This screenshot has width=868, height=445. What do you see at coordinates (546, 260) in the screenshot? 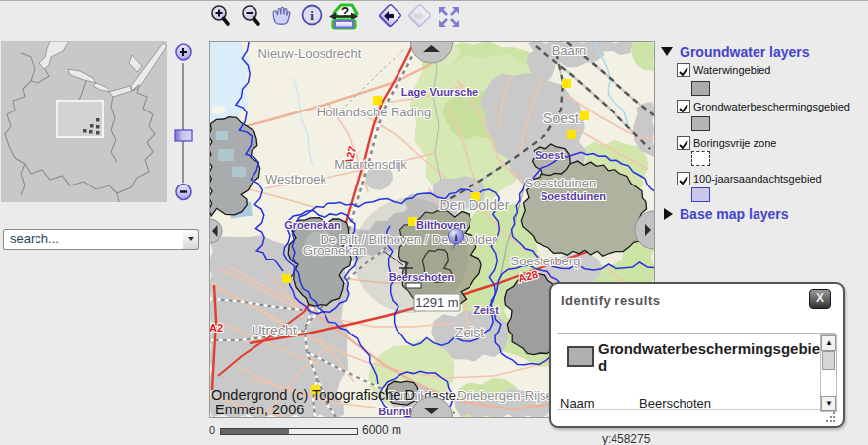
I see `svg-text: Soesterberg` at bounding box center [546, 260].